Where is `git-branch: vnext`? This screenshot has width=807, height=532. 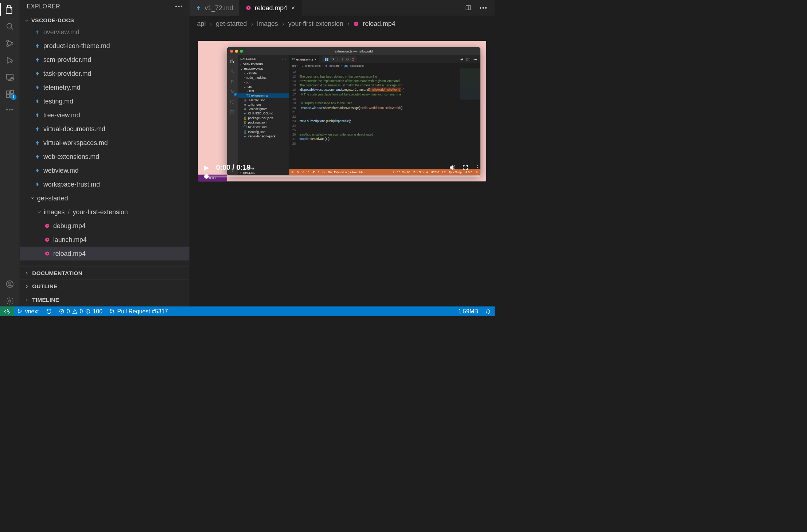
git-branch: vnext is located at coordinates (28, 311).